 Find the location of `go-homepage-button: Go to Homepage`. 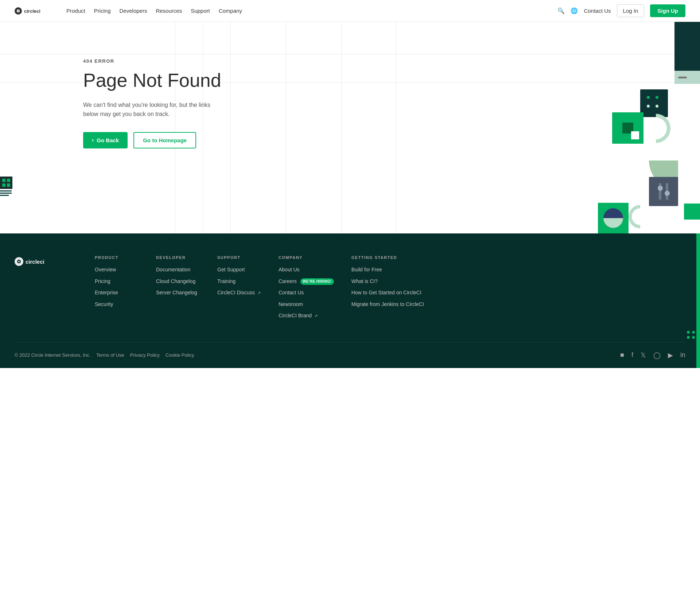

go-homepage-button: Go to Homepage is located at coordinates (165, 140).